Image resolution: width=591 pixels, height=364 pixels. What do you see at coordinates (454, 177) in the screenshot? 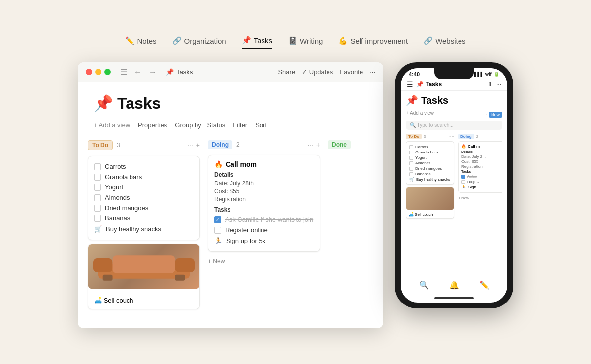
I see `phone-board: To Do 3 ··· + Carrots Granola bars Yogur…` at bounding box center [454, 177].